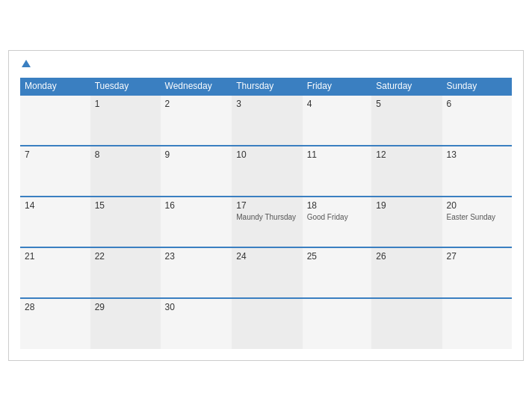 The image size is (532, 411). What do you see at coordinates (266, 64) in the screenshot?
I see `calendar-header` at bounding box center [266, 64].